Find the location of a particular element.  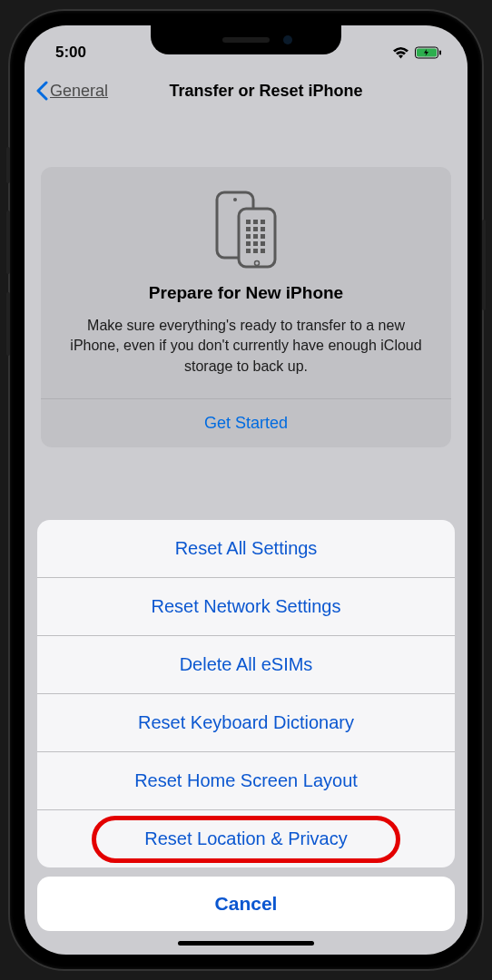

reset-keyboard-dictionary-button: Reset Keyboard Dictionary is located at coordinates (246, 723).